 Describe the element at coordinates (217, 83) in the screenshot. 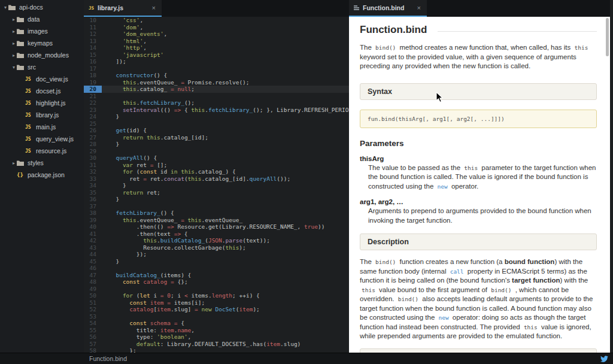

I see `code-line: 19 this.eventQueue_ = Promise.resolve();` at that location.